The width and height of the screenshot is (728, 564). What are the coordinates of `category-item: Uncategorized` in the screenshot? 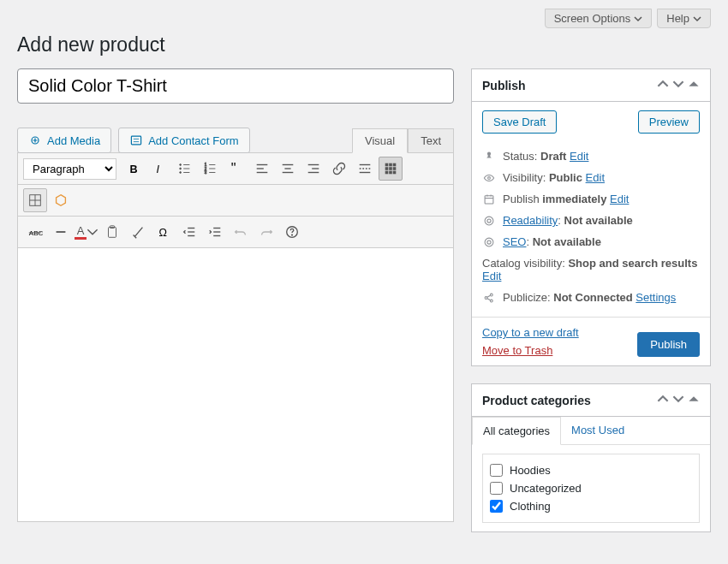 It's located at (591, 488).